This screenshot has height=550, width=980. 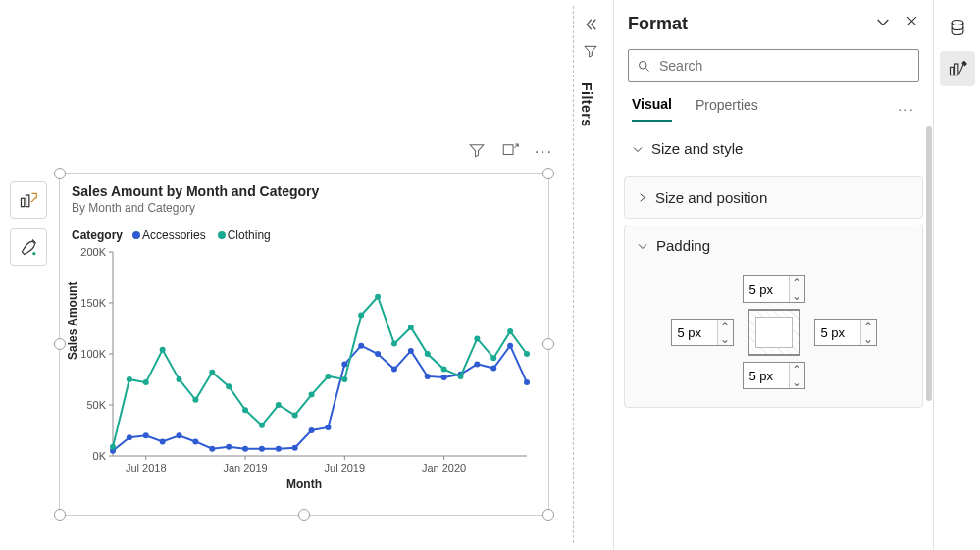 I want to click on svg-text: 150K, so click(x=93, y=303).